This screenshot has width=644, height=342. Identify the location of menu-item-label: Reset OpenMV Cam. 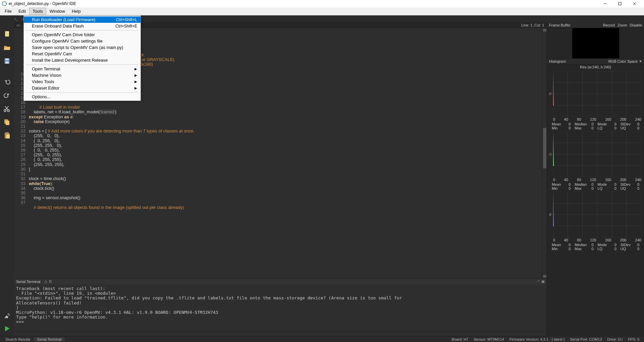
(52, 54).